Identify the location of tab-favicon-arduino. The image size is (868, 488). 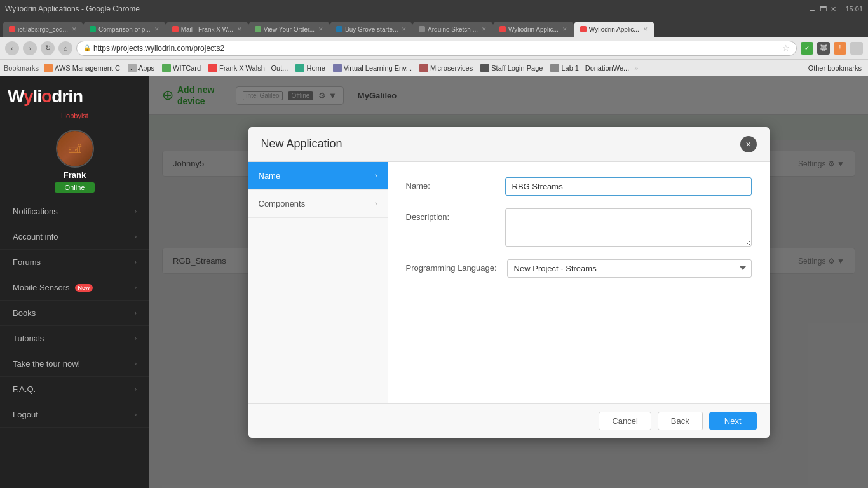
(422, 29).